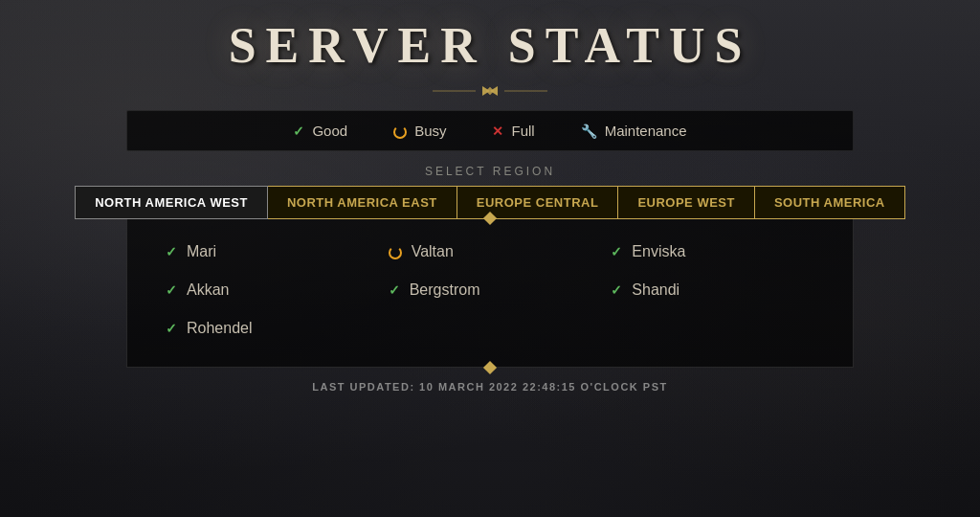 This screenshot has width=980, height=517. What do you see at coordinates (268, 252) in the screenshot?
I see `server-item-mari: ✓ Mari` at bounding box center [268, 252].